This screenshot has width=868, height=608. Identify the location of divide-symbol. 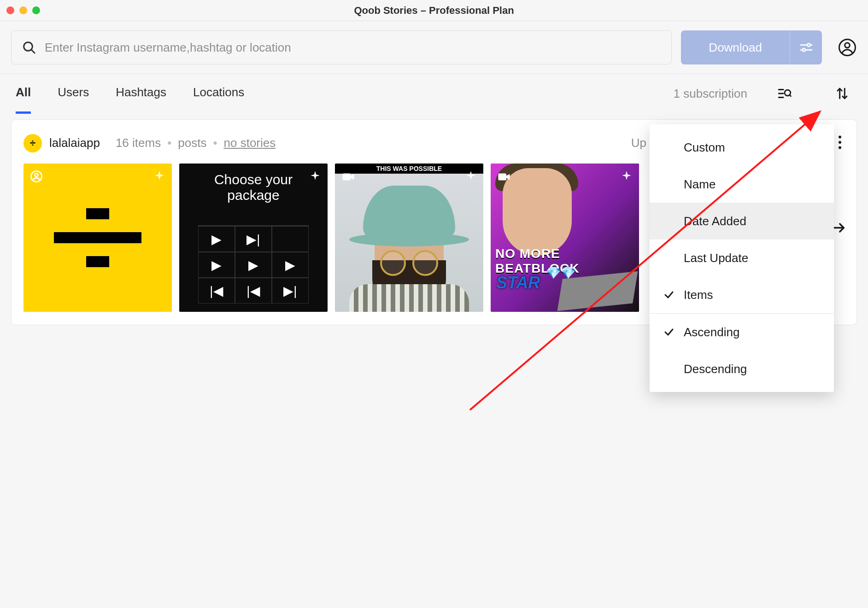
(98, 238).